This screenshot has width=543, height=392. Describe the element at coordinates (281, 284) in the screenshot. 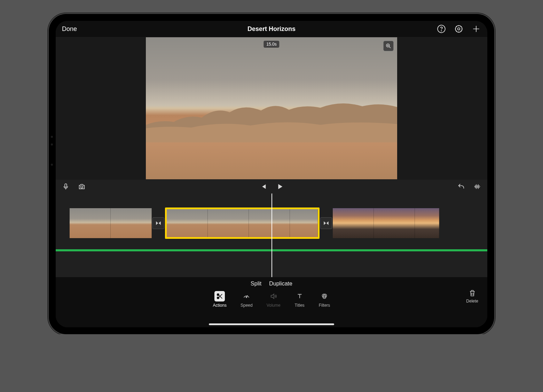

I see `duplicate-button: Duplicate` at that location.